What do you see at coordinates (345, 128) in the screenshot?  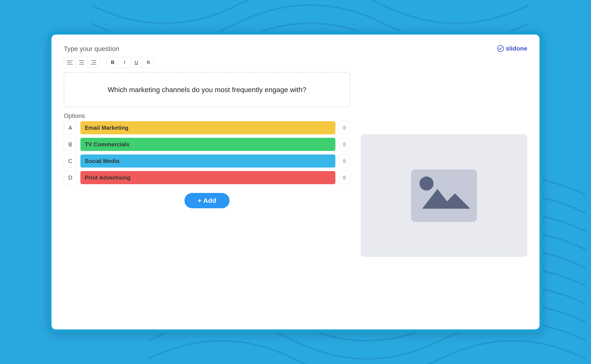 I see `trash-icon-a: 🗑` at bounding box center [345, 128].